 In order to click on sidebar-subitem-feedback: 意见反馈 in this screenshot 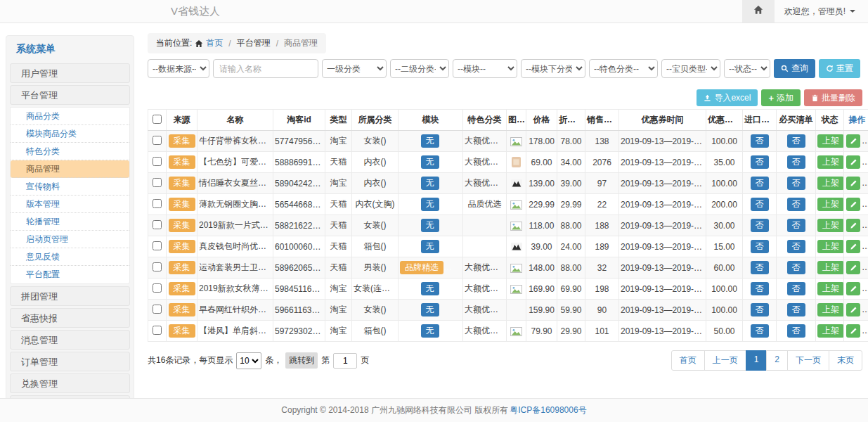, I will do `click(70, 257)`.